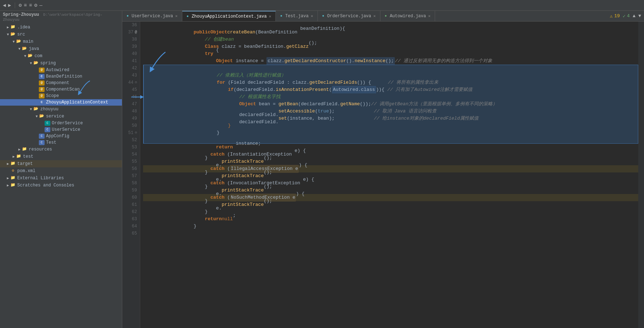 This screenshot has height=328, width=644. I want to click on ln-40: 40, so click(130, 54).